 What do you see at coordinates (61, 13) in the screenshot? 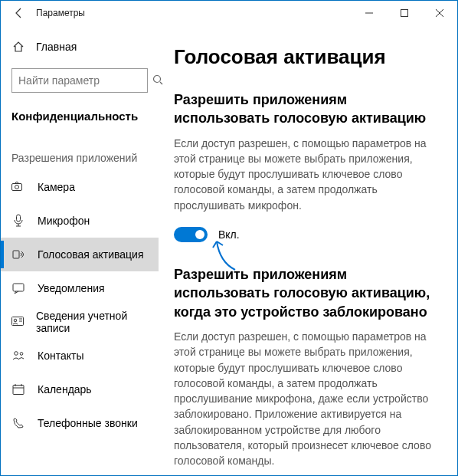
I see `window-title: Параметры` at bounding box center [61, 13].